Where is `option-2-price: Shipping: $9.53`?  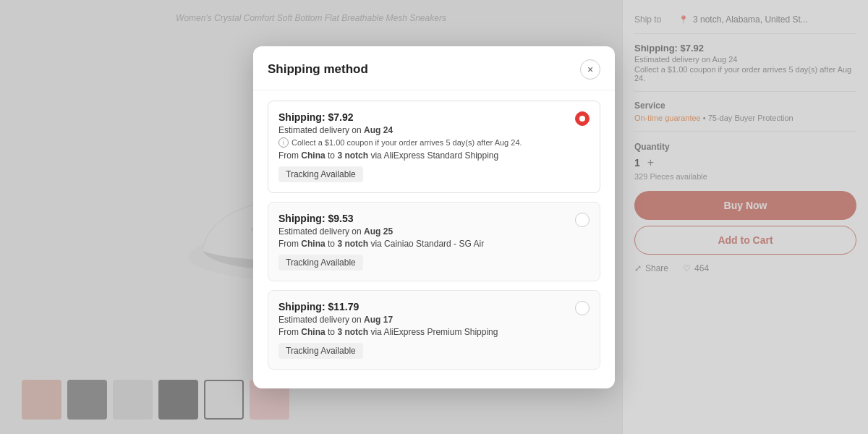
option-2-price: Shipping: $9.53 is located at coordinates (434, 218).